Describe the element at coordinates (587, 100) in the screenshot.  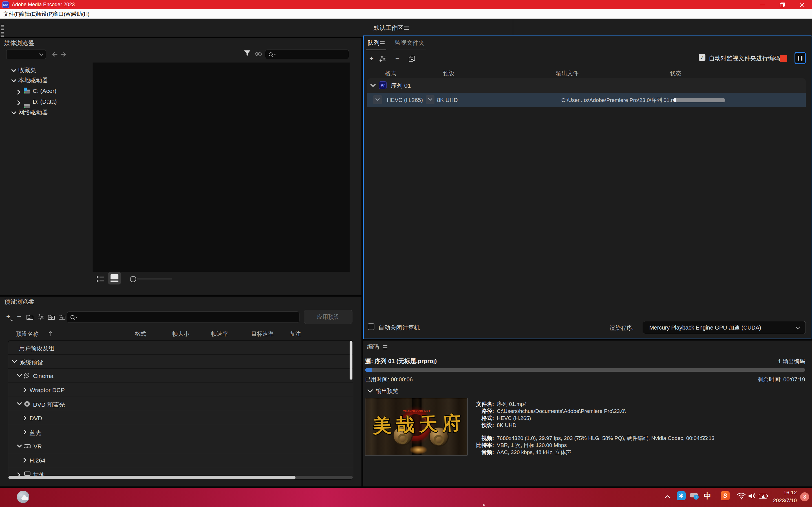
I see `queue-output-row: HEVC (H.265) 8K UHD C:\User...ts\Adobe\P…` at that location.